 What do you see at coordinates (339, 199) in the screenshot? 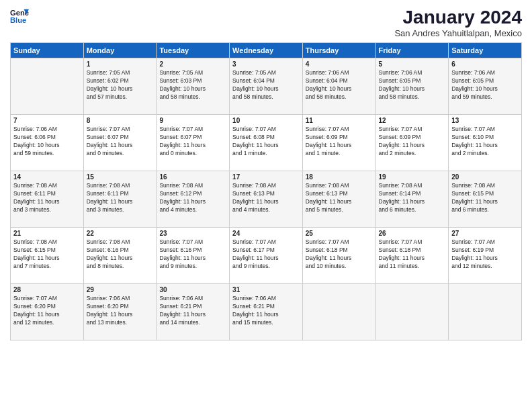
I see `calendar-cell: 18Sunrise: 7:08 AMSunset: 6:13 PMDayligh…` at bounding box center [339, 199].